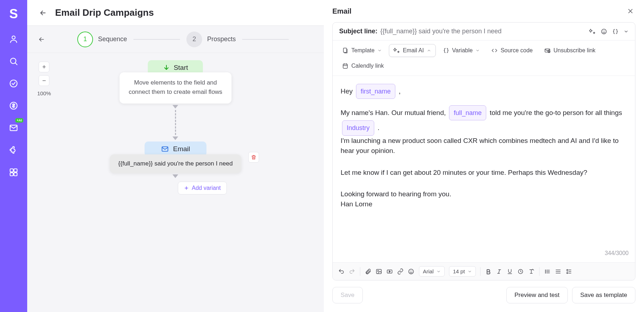 Image resolution: width=644 pixels, height=312 pixels. Describe the element at coordinates (211, 39) in the screenshot. I see `step-prospects: 2 Prospects` at that location.